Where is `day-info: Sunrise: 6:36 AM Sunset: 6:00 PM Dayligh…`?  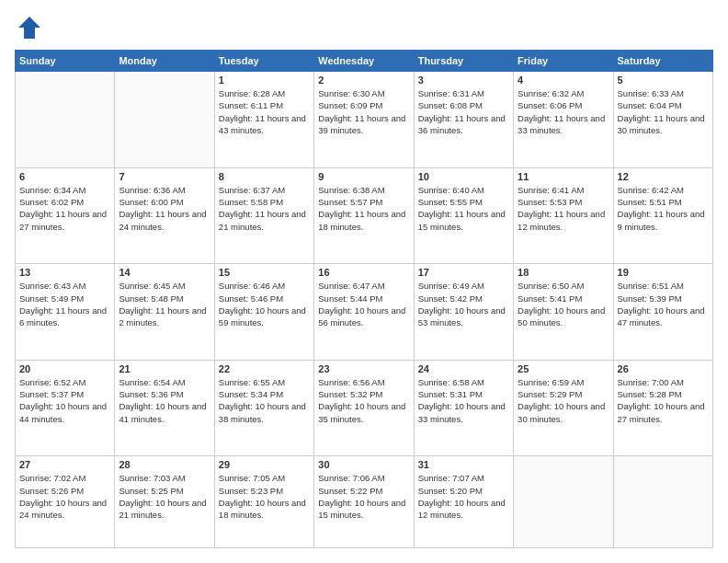
day-info: Sunrise: 6:36 AM Sunset: 6:00 PM Dayligh… is located at coordinates (164, 208).